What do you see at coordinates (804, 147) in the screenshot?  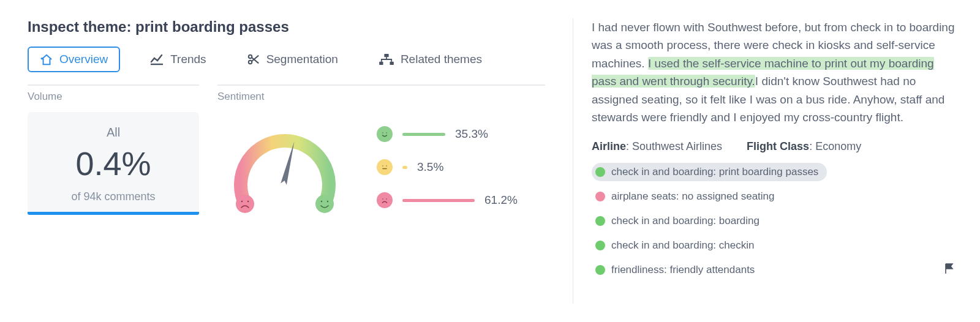 I see `meta-flight-class: Flight Class: Economy` at bounding box center [804, 147].